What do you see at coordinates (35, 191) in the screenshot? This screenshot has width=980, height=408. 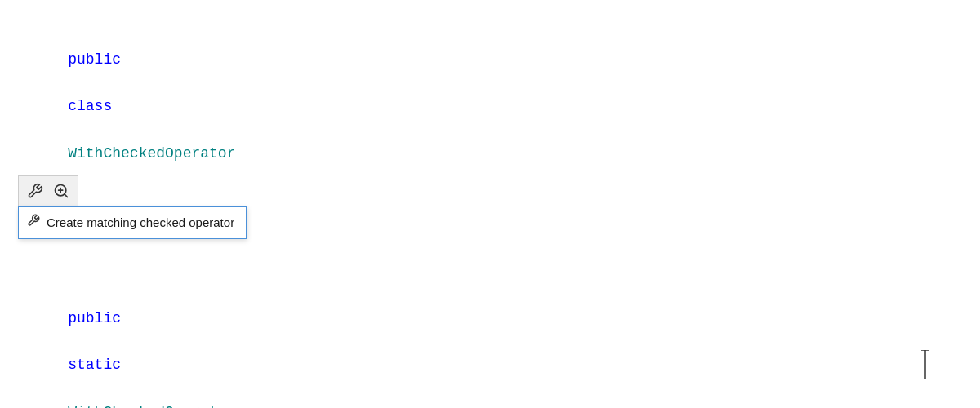 I see `wrench-icon` at bounding box center [35, 191].